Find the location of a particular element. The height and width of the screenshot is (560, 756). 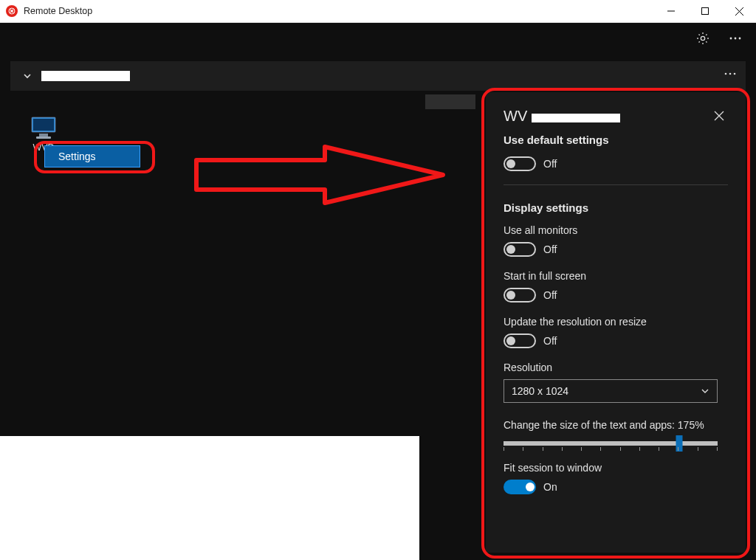

resolution-select: 1280 x 1024 is located at coordinates (611, 391).